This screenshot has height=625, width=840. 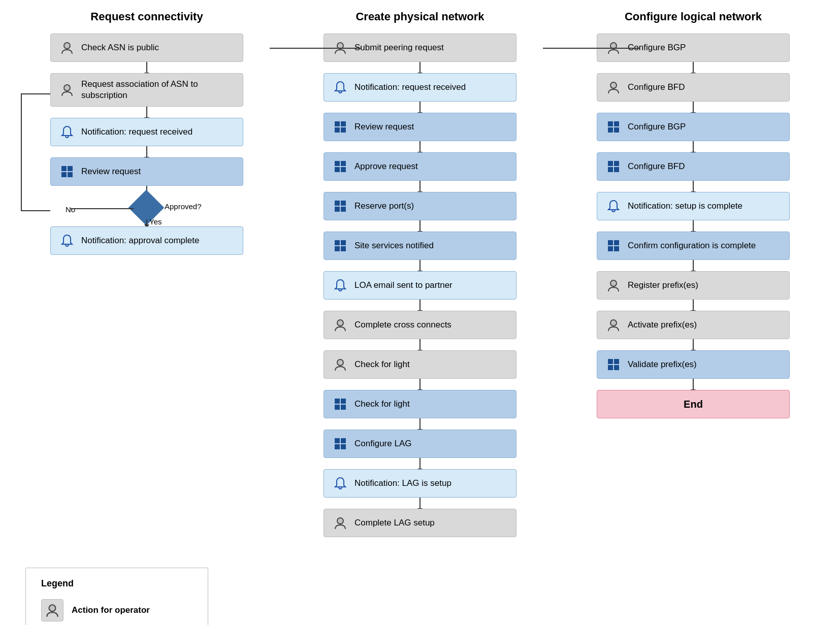 I want to click on node-text: Configure LAG, so click(x=431, y=444).